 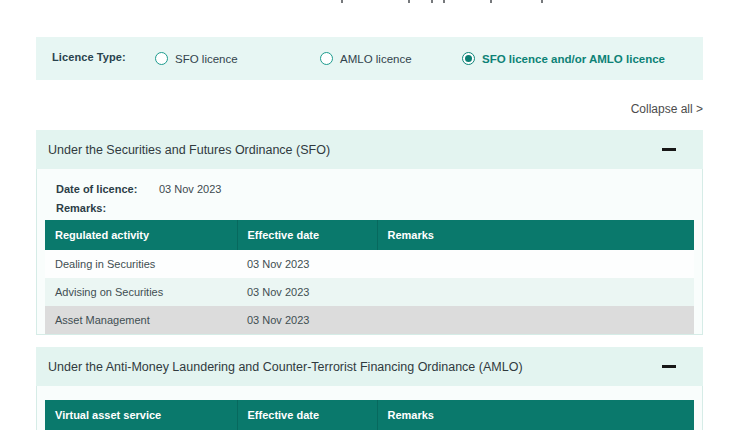 I want to click on remarks-row: Remarks:, so click(x=81, y=208).